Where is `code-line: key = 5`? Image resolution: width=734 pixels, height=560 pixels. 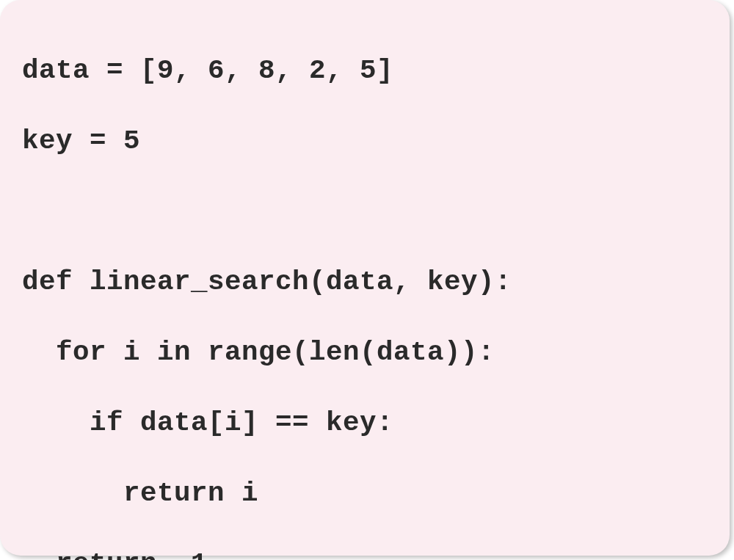
code-line: key = 5 is located at coordinates (365, 141).